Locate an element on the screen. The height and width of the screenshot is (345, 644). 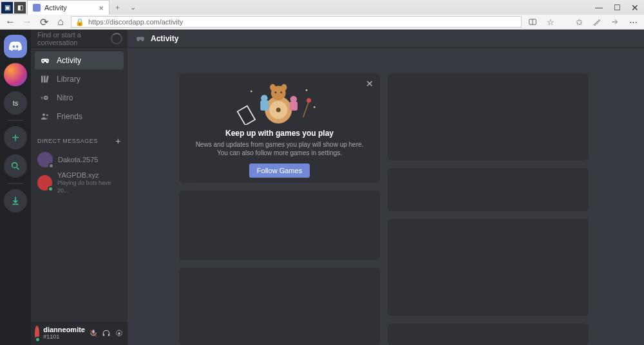
self-avatar is located at coordinates (37, 333).